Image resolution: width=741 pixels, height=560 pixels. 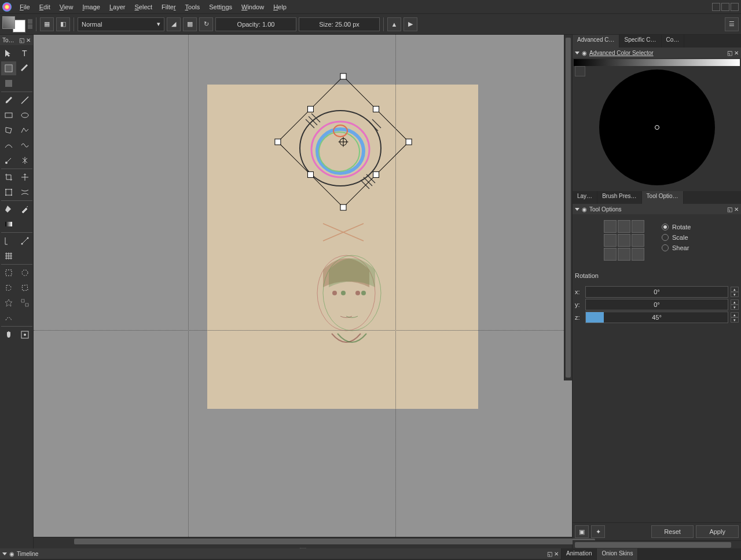 I want to click on polyline-tool, so click(x=25, y=130).